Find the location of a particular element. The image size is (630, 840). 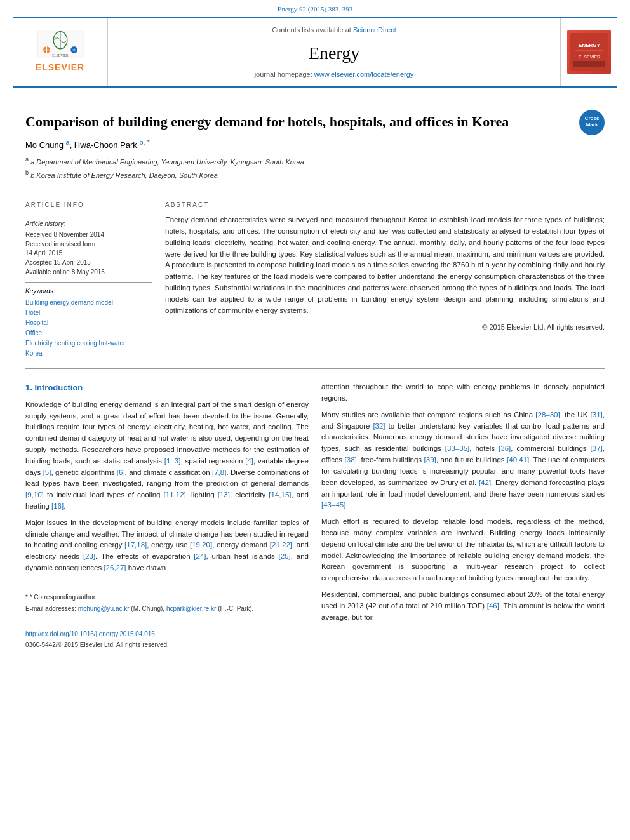

keyword-4: Office is located at coordinates (89, 333).